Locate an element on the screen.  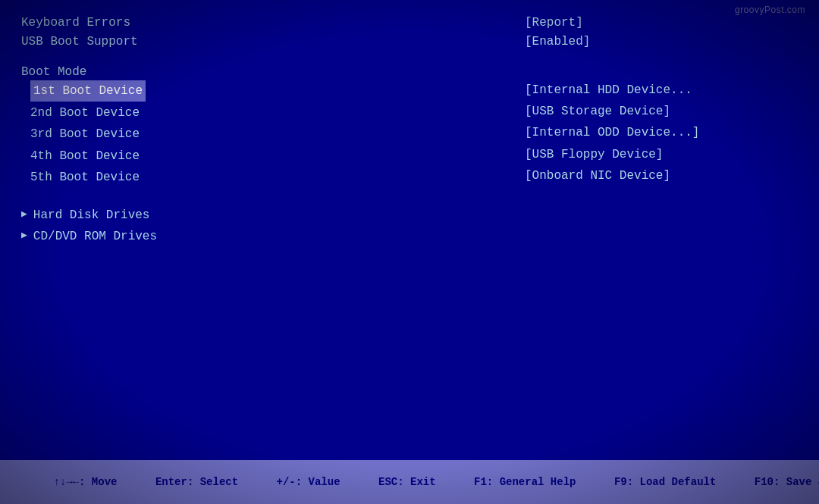
cd-dvd-drives: ▶ CD/DVD ROM Drives is located at coordinates (410, 236).